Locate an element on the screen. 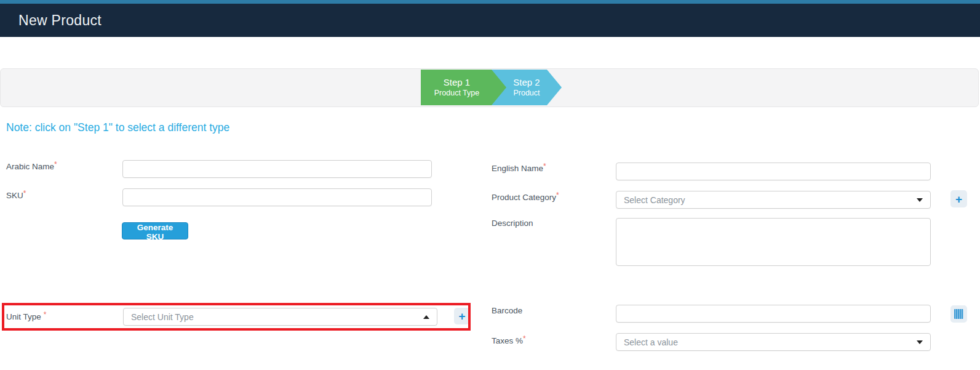  step-2-title: Step 2 is located at coordinates (527, 82).